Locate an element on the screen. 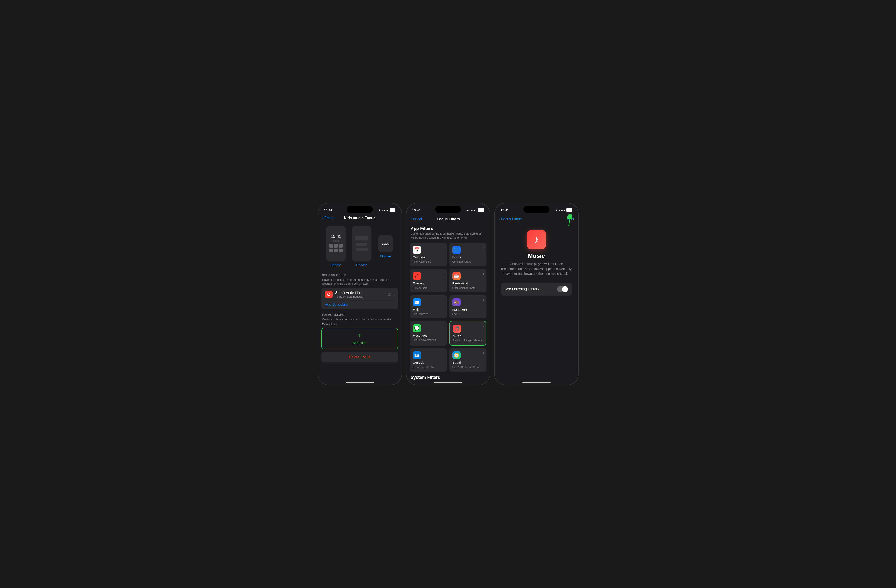 This screenshot has width=896, height=588. delete-focus-button: Delete Focus is located at coordinates (360, 357).